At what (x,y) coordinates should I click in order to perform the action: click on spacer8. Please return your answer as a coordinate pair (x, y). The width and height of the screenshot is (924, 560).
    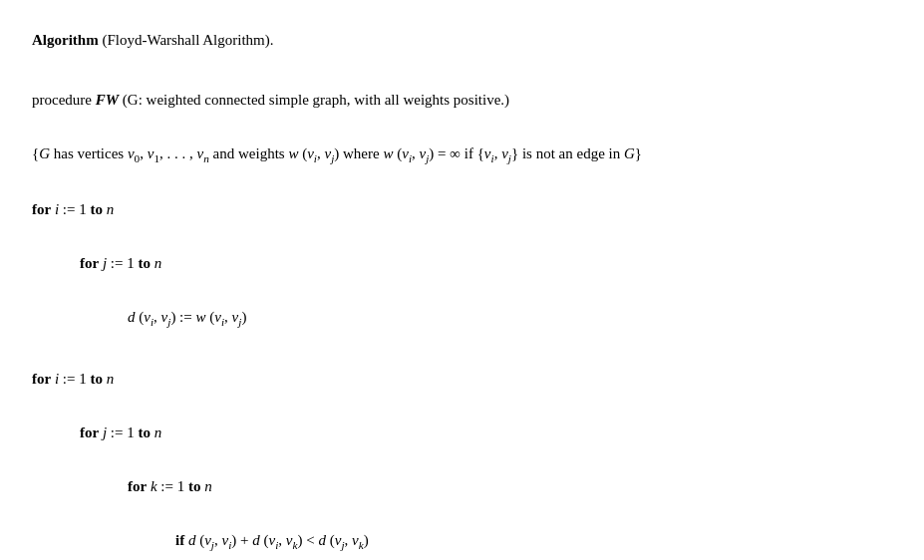
    Looking at the image, I should click on (462, 460).